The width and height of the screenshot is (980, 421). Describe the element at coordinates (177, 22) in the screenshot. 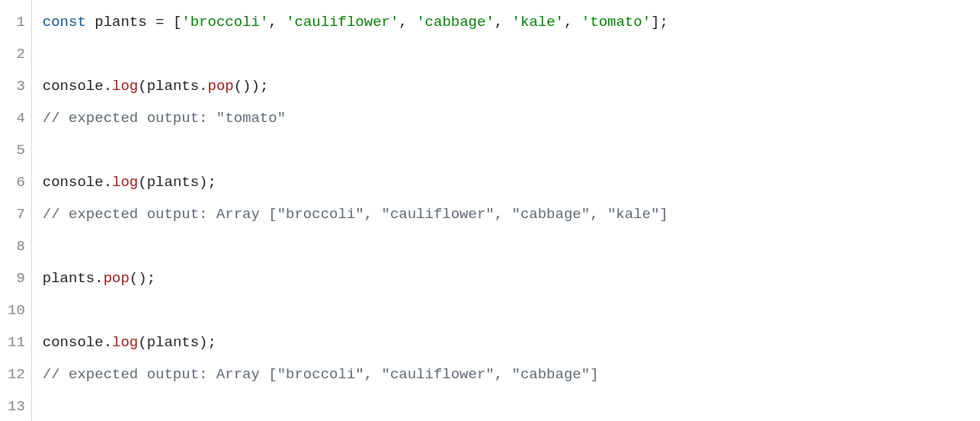

I see `bracket-open: [` at that location.